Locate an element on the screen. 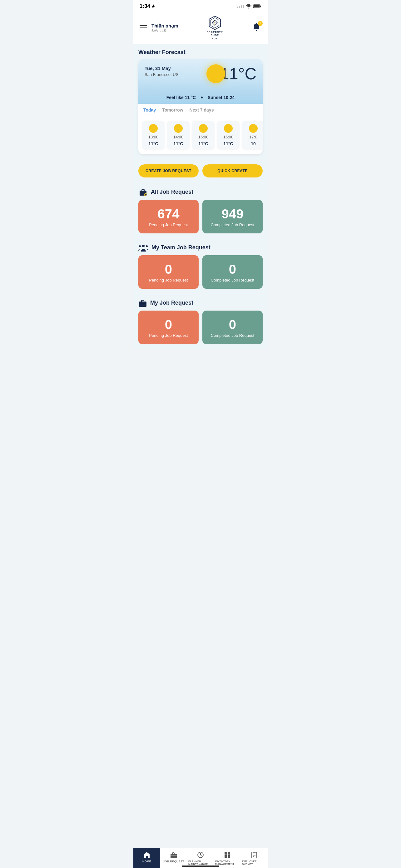 This screenshot has width=401, height=868. weather-tabs: Today Tomorrow Next 7 days is located at coordinates (201, 111).